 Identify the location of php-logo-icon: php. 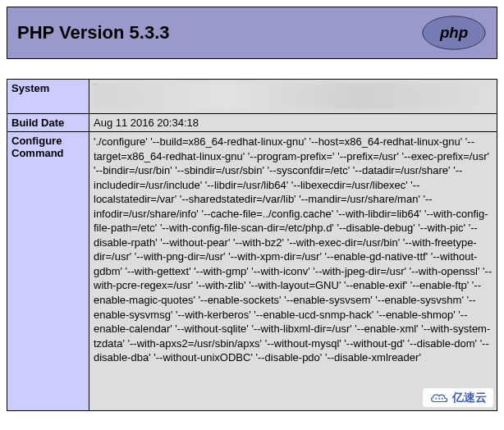
(454, 33).